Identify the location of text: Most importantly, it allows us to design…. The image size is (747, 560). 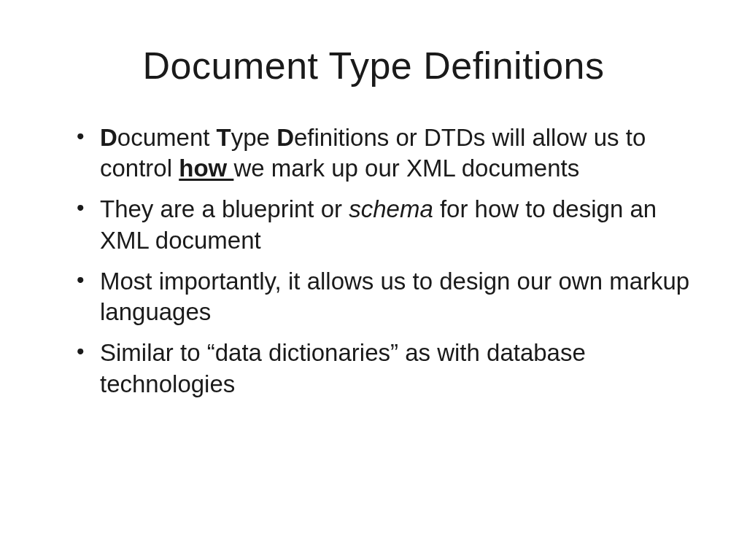
(395, 296).